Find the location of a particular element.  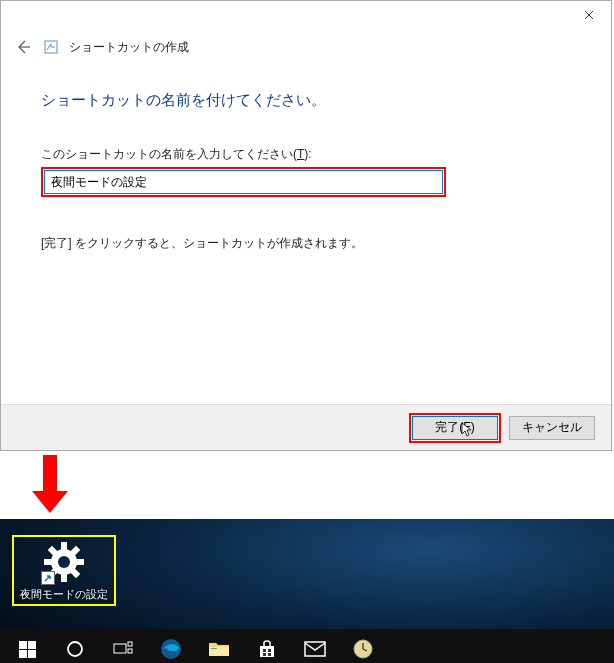

close-icon is located at coordinates (589, 15).